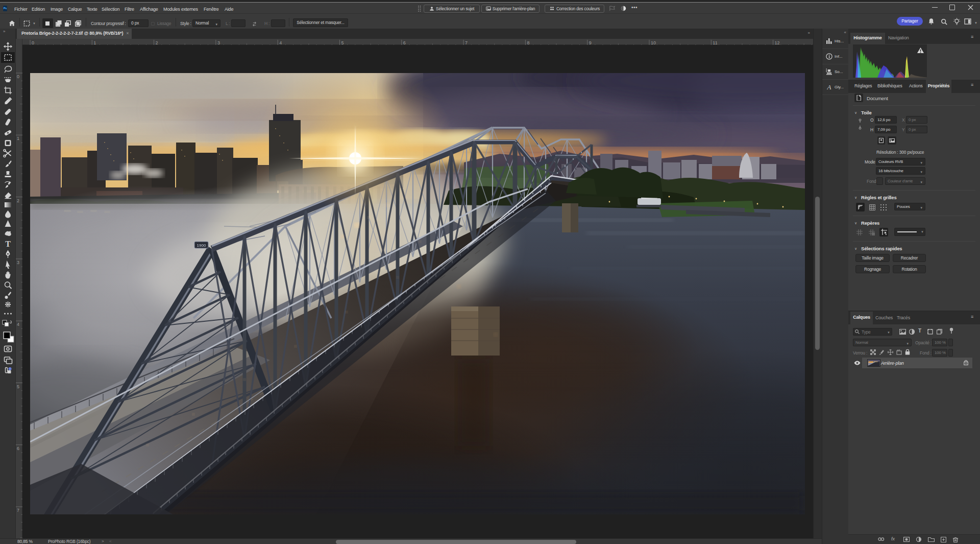  I want to click on svg-text: 1900, so click(202, 245).